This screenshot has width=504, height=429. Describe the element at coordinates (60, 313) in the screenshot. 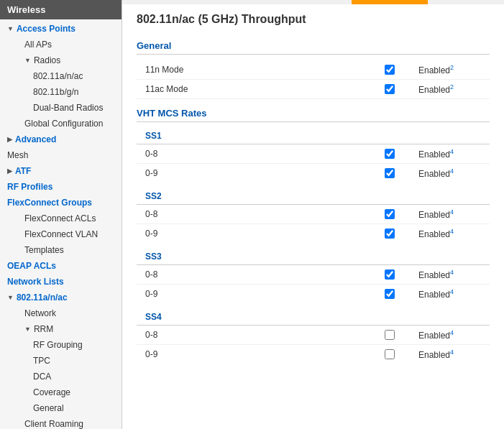

I see `sidebar-item-network: Network` at that location.